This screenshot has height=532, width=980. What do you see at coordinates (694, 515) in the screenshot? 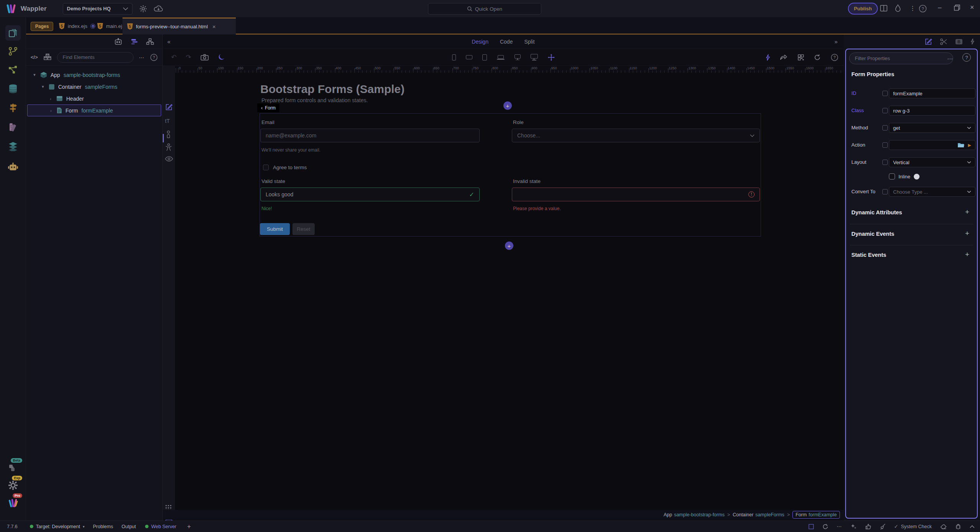
I see `breadcrumb-app: App sample-bootstrap-forms` at bounding box center [694, 515].